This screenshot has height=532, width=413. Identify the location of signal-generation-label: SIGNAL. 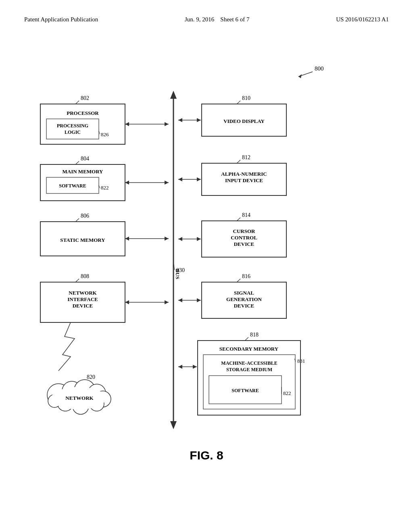
(244, 293).